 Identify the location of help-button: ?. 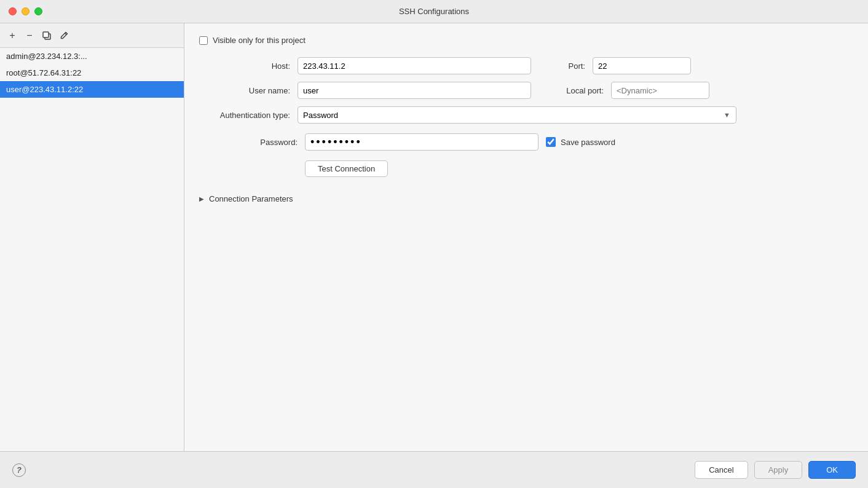
(19, 470).